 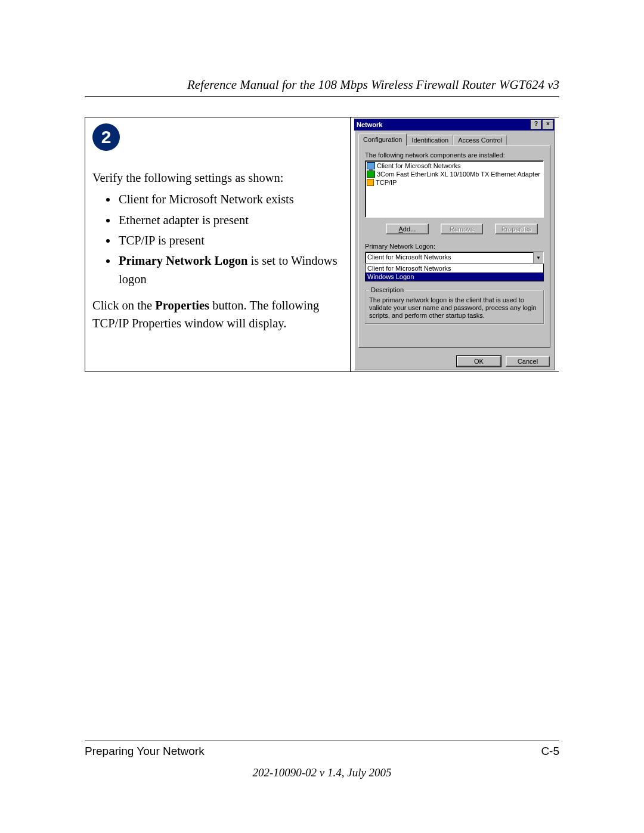 I want to click on bullet-tcpip: TCP/IP is present, so click(x=231, y=240).